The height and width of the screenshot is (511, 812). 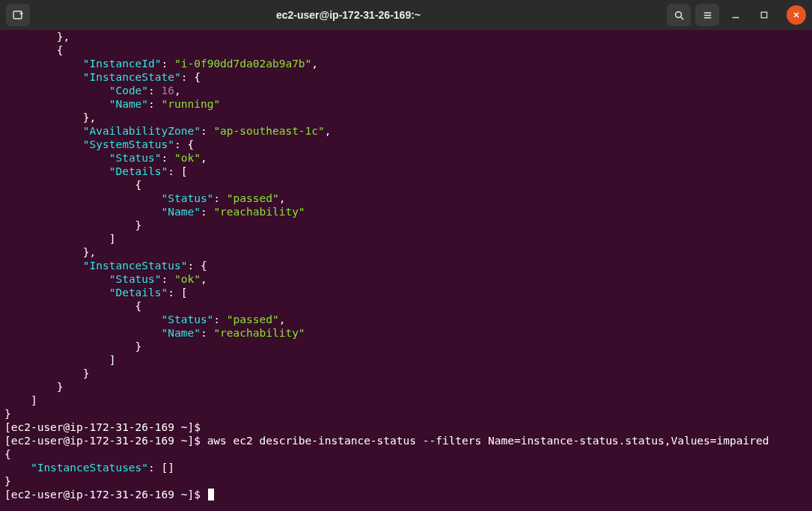 I want to click on close-icon, so click(x=796, y=15).